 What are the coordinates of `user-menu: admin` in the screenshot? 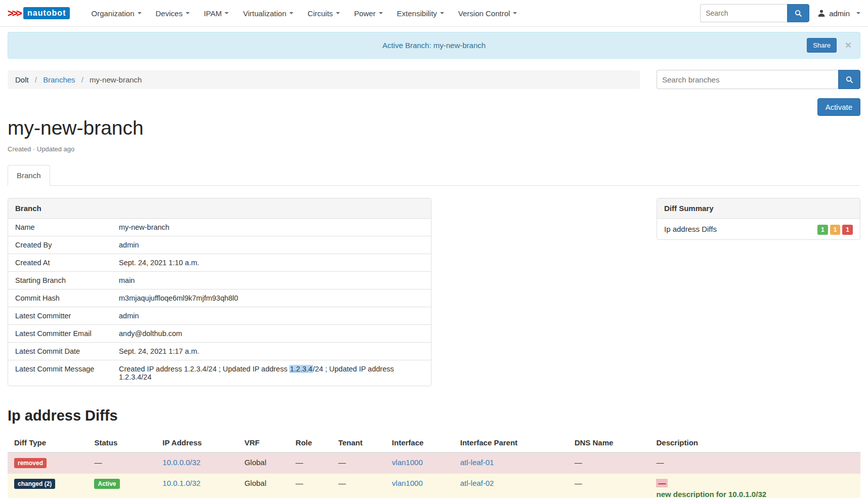 It's located at (839, 13).